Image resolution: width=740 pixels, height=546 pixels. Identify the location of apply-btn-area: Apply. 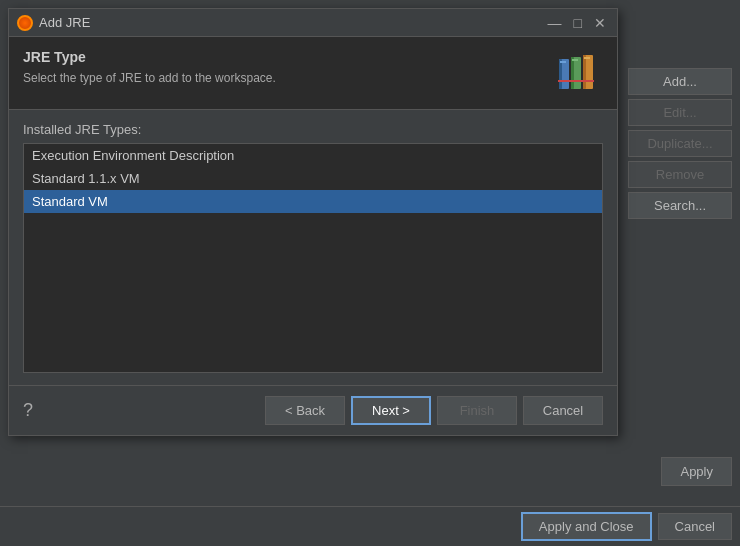
(696, 472).